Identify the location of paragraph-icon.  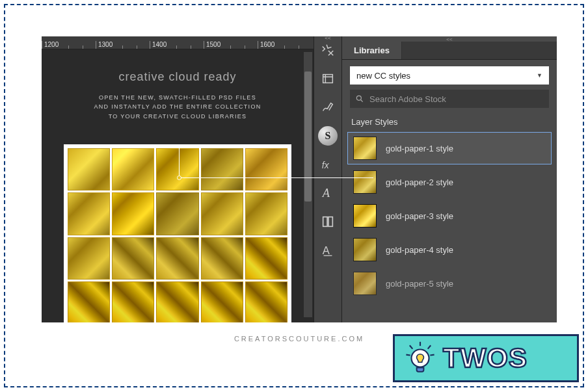
(328, 222).